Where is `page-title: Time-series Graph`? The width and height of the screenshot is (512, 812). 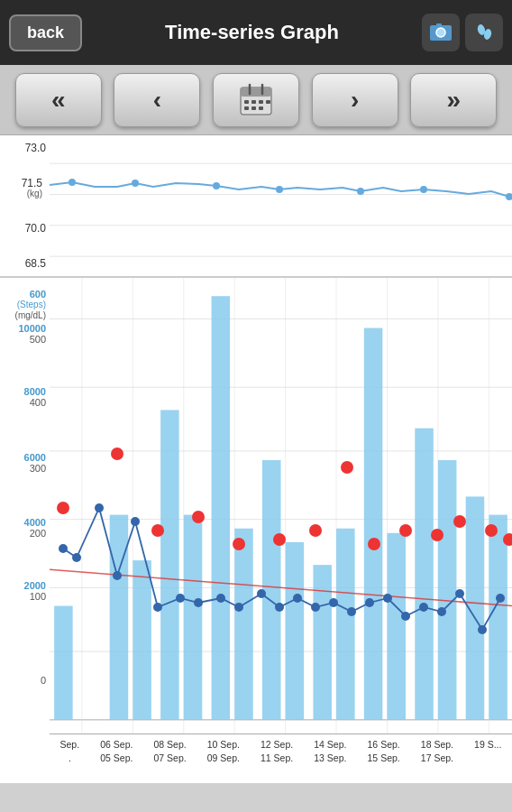
page-title: Time-series Graph is located at coordinates (252, 32).